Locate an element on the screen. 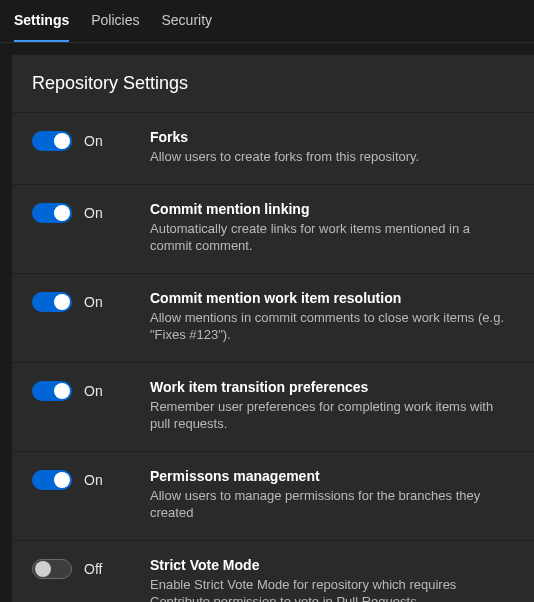 The height and width of the screenshot is (602, 534). toggle-strict-vote-mode is located at coordinates (52, 569).